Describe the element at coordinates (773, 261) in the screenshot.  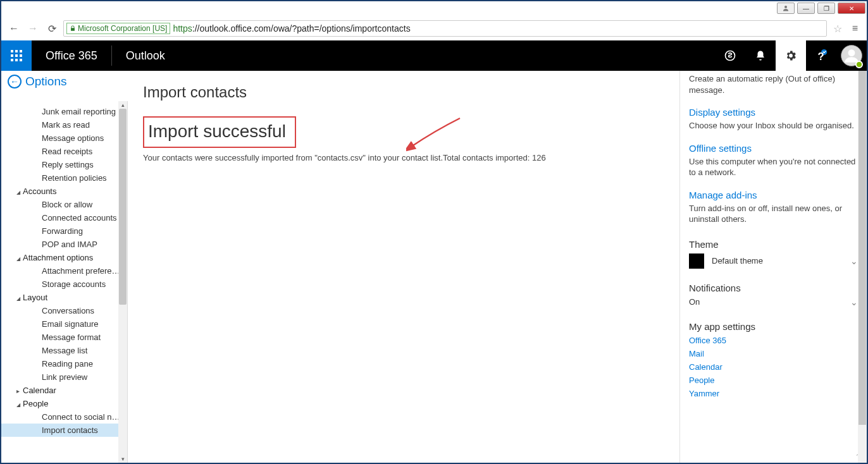
I see `theme-selector: Default theme ⌄` at that location.